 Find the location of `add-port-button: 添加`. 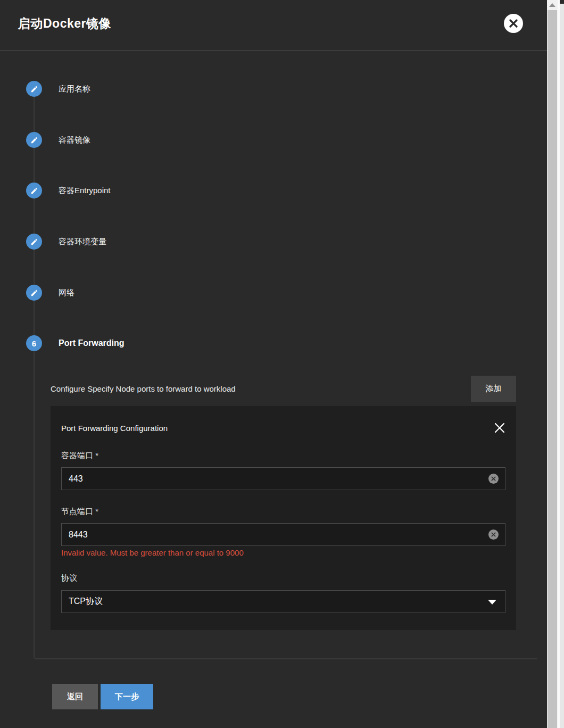

add-port-button: 添加 is located at coordinates (494, 388).